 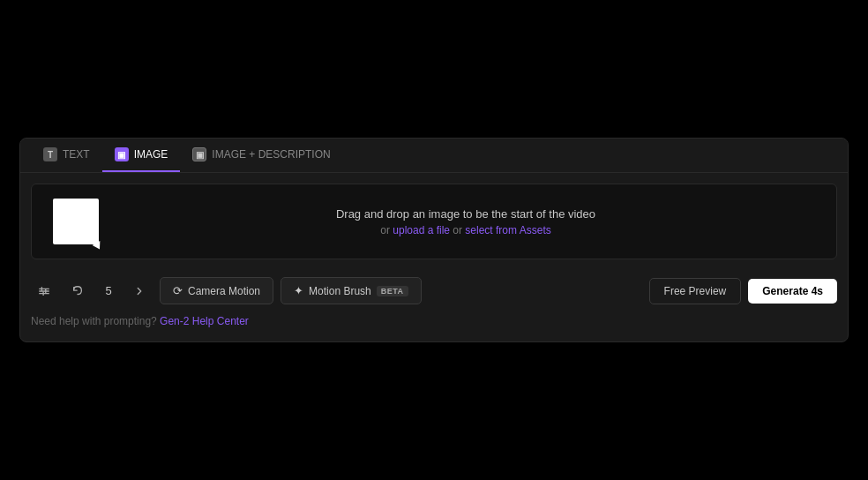 What do you see at coordinates (422, 230) in the screenshot?
I see `upload-file-link: upload a file` at bounding box center [422, 230].